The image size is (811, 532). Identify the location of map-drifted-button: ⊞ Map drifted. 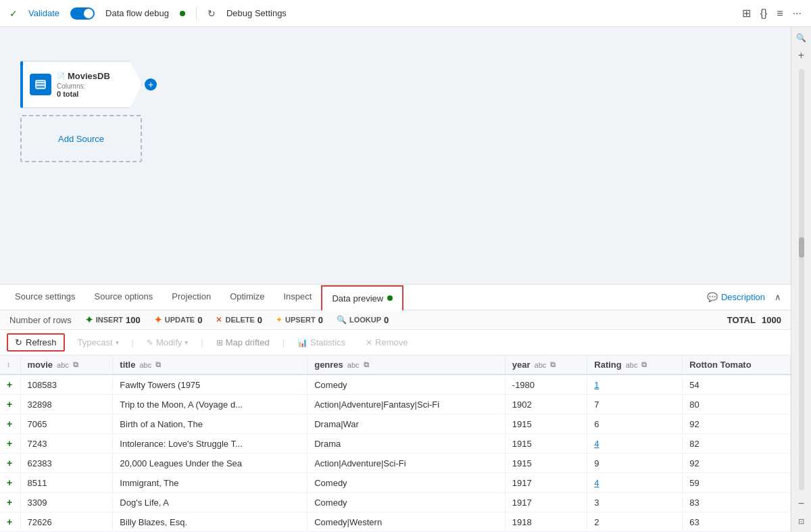
(243, 342).